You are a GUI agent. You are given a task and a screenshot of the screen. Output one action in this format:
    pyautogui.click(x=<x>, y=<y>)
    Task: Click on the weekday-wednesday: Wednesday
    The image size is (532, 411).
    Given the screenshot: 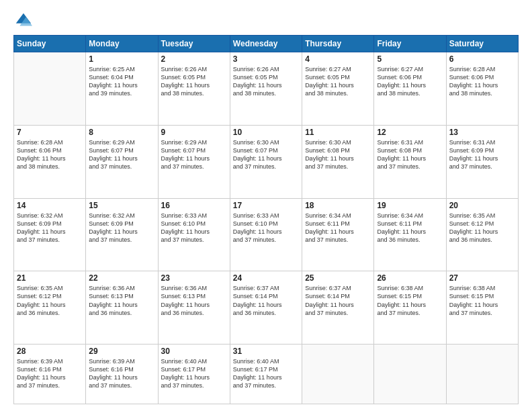 What is the action you would take?
    pyautogui.click(x=266, y=44)
    